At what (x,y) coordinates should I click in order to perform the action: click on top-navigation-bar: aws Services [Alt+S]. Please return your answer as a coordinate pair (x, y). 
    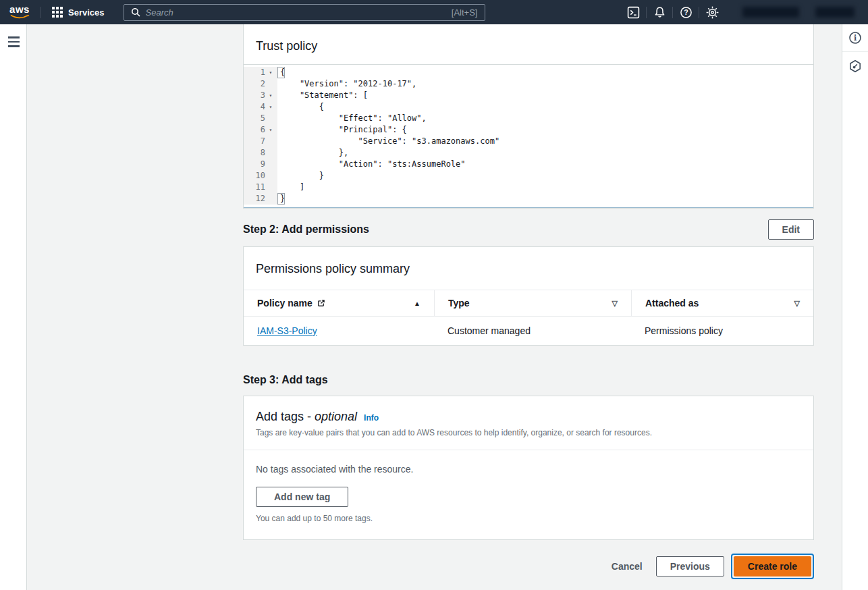
    Looking at the image, I should click on (434, 12).